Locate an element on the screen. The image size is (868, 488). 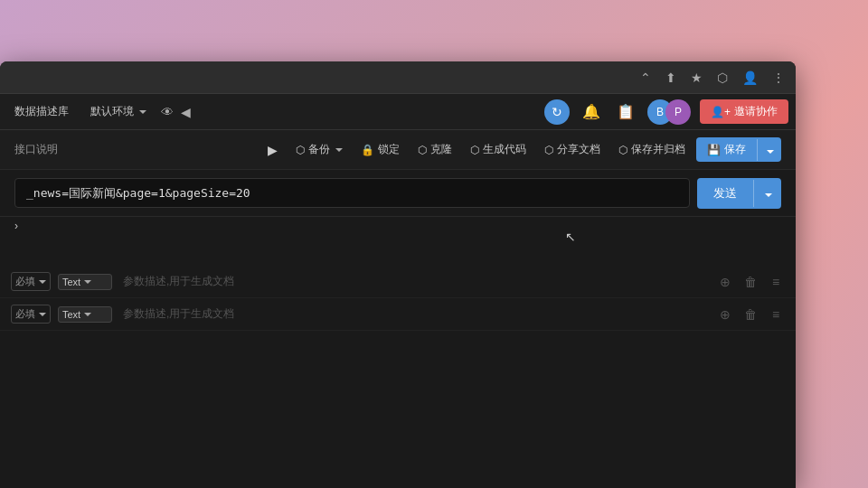
action-toolbar: 接口说明 ▶ ⬡ 备份 🔒 锁定 ⬡ 克隆 ⬡ 生成代码 ⬡ 分享文档 ⬡ 保存… is located at coordinates (398, 150).